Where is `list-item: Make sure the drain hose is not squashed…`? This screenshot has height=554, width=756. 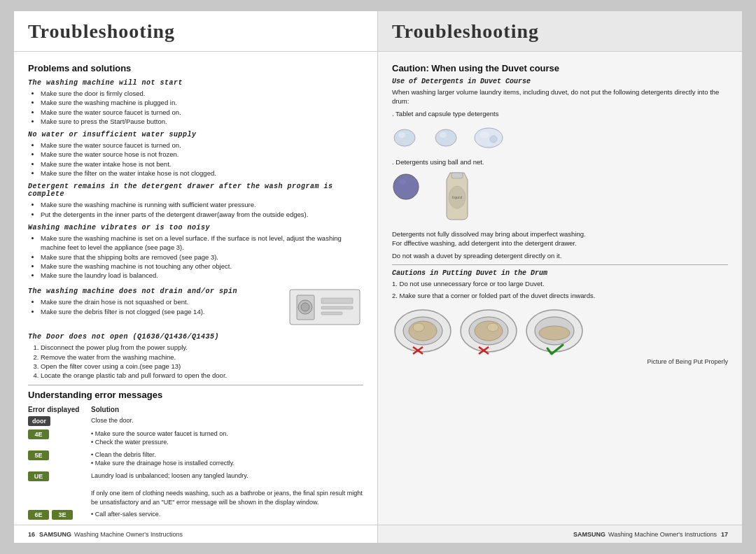
list-item: Make sure the drain hose is not squashed… is located at coordinates (161, 302).